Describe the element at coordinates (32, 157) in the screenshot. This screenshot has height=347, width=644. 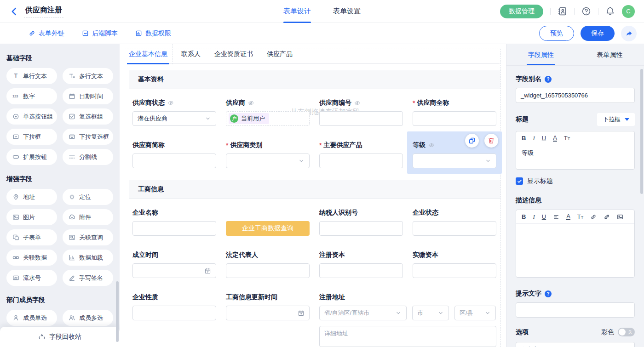
I see `field-type-item: 扩展按钮` at that location.